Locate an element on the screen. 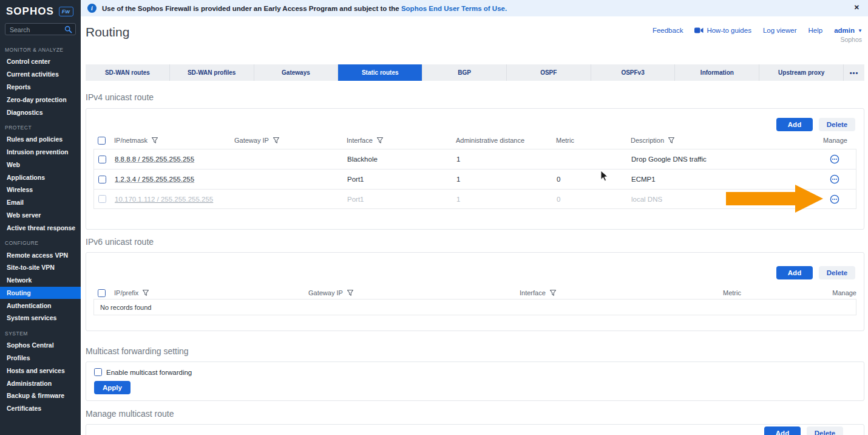 Image resolution: width=868 pixels, height=435 pixels. sidebar-item-web-server: Web server is located at coordinates (40, 215).